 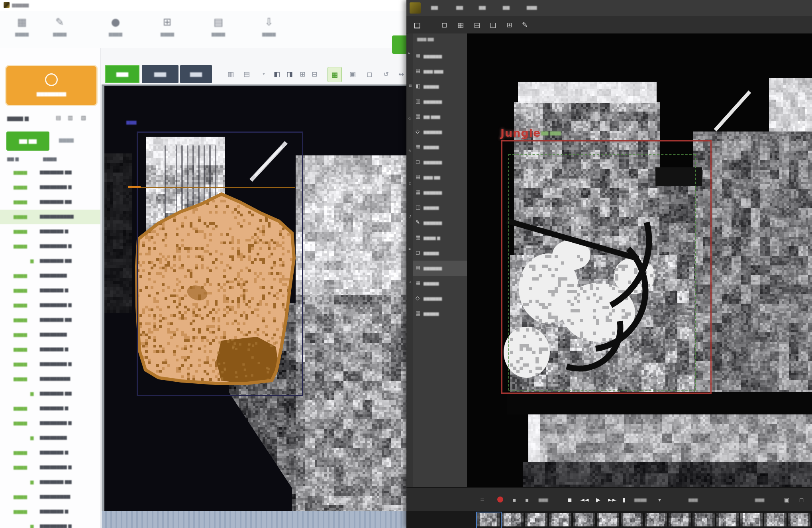 I want to click on frame-strip, so click(x=254, y=520).